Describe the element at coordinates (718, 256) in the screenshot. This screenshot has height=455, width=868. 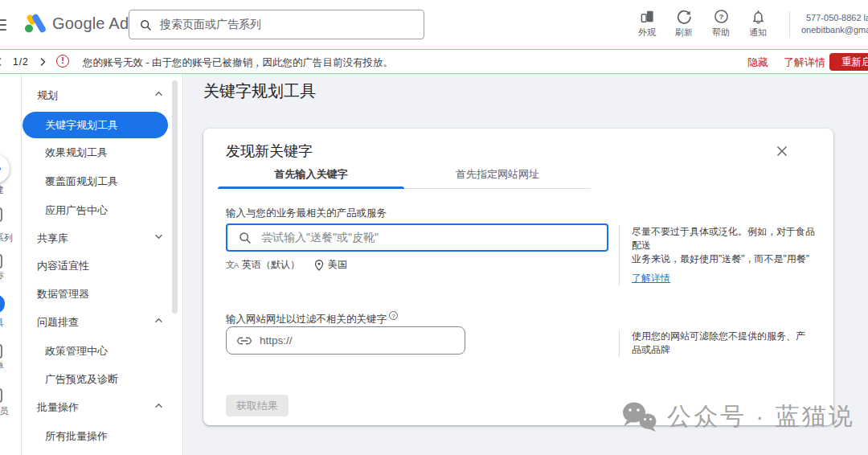
I see `keyword-hint: 尽量不要过于具体或泛化。例如，对于食品配送 业务来说，最好使用"送餐"，而不是"…` at that location.